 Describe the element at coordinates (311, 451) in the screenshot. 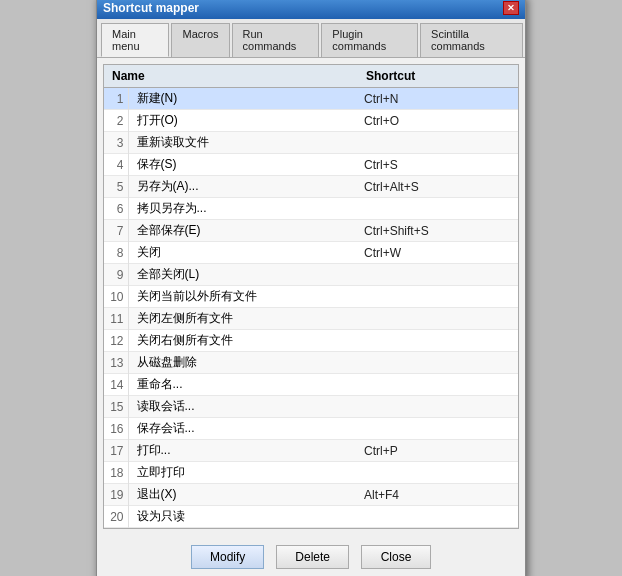

I see `table-row: 17打印...Ctrl+P` at that location.